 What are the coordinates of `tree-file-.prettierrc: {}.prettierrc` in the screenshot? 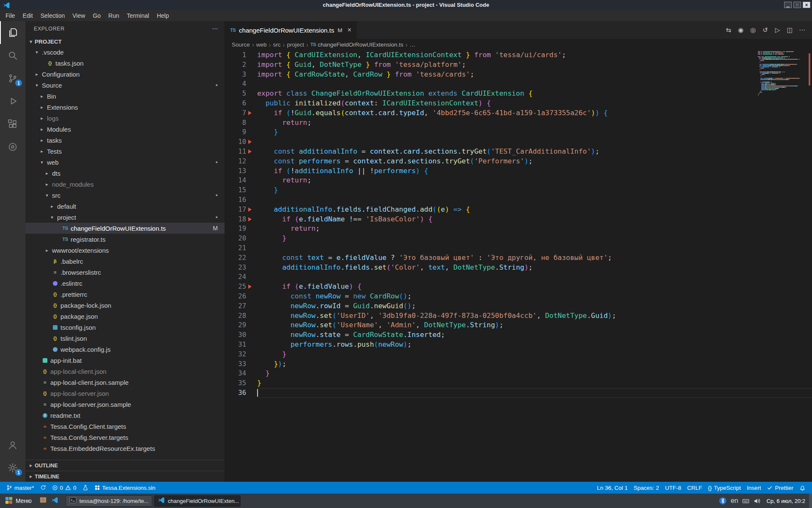 It's located at (125, 294).